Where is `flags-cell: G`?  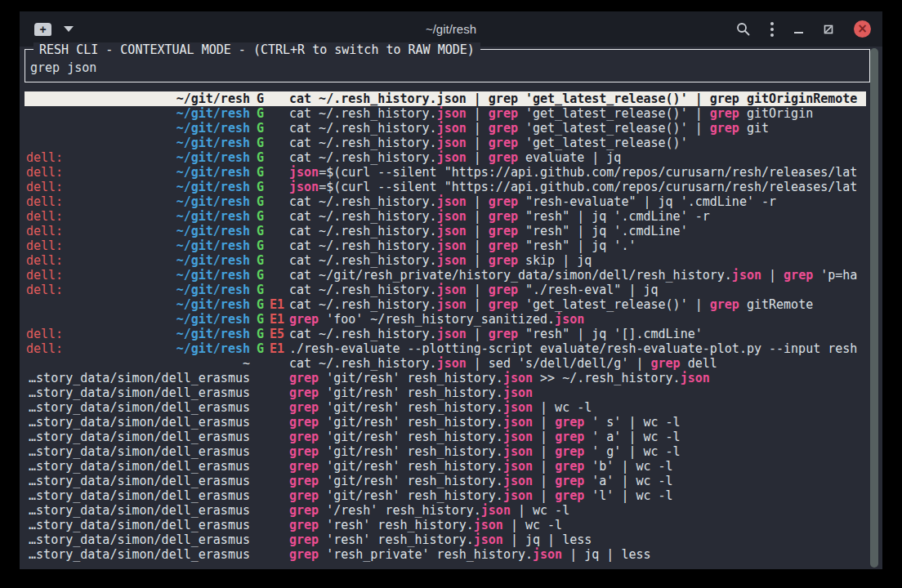
flags-cell: G is located at coordinates (270, 290).